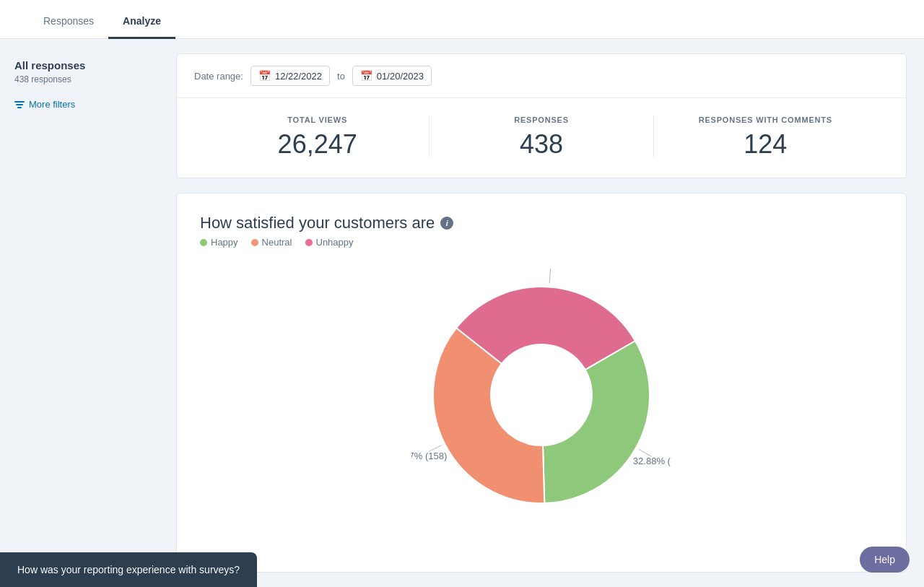 Image resolution: width=924 pixels, height=587 pixels. I want to click on stat-total-views: TOTAL VIEWS 26,247, so click(318, 136).